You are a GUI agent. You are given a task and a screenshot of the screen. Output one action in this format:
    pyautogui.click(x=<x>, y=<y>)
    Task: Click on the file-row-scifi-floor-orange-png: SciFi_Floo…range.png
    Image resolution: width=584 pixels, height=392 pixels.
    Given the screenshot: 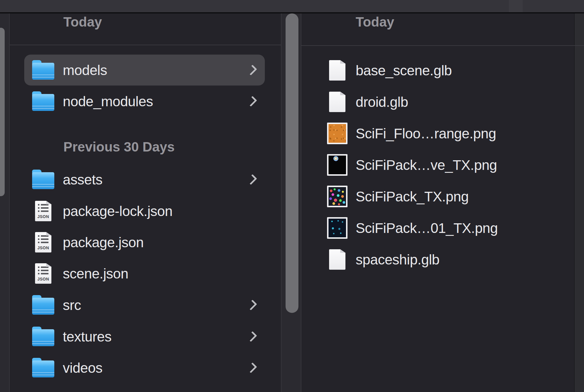 What is the action you would take?
    pyautogui.click(x=438, y=133)
    